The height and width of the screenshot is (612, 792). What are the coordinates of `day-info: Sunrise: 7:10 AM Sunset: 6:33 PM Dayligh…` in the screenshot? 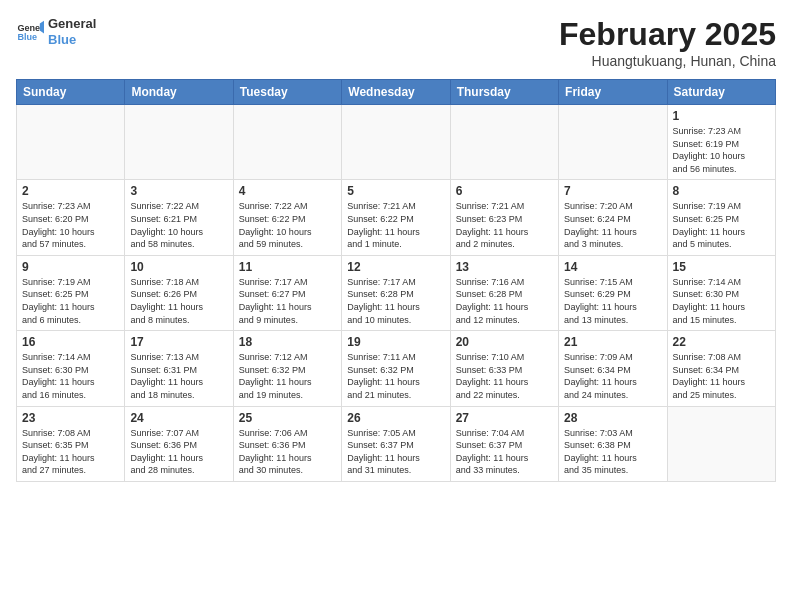 It's located at (504, 376).